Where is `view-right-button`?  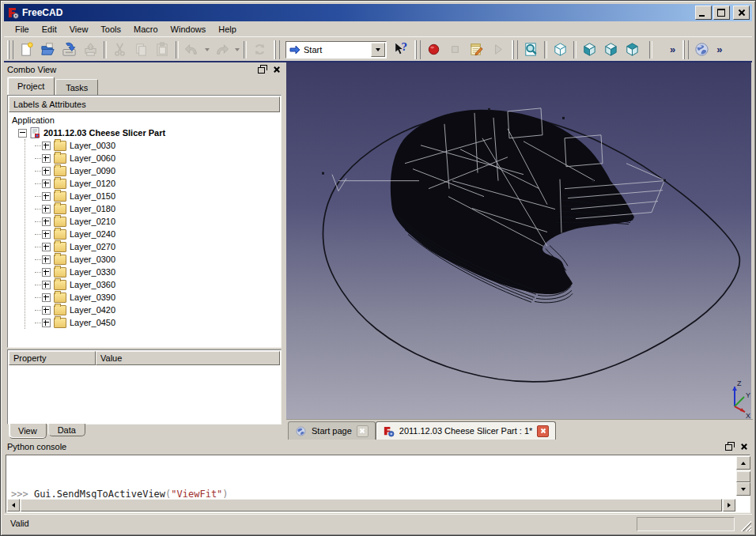
view-right-button is located at coordinates (610, 50).